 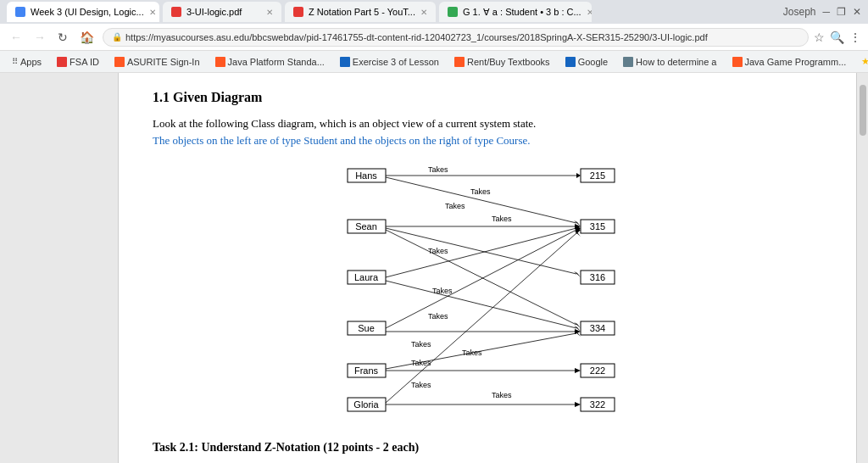 What do you see at coordinates (670, 62) in the screenshot?
I see `bookmark-how: How to determine a` at bounding box center [670, 62].